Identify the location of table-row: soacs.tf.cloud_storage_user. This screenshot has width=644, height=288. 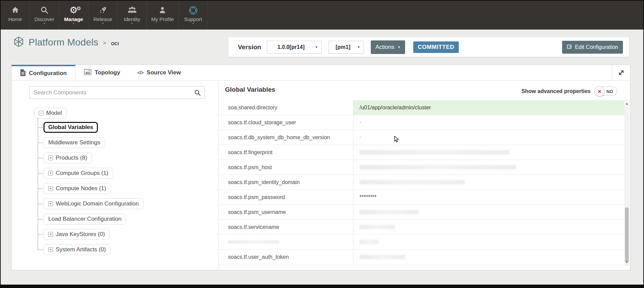
(421, 123).